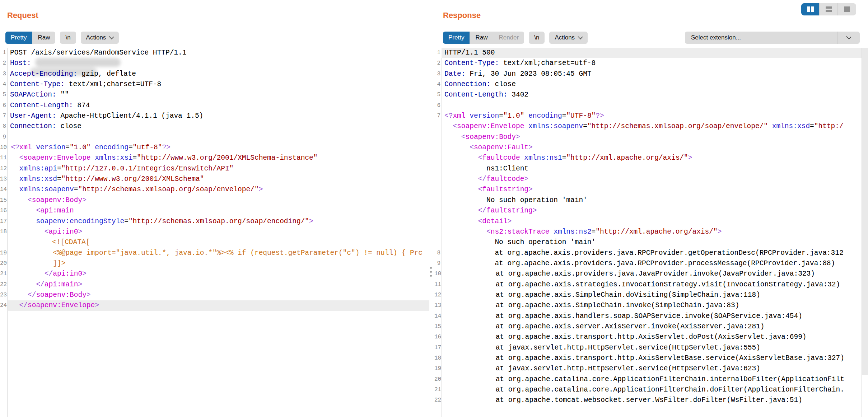 This screenshot has height=417, width=868. I want to click on chevron-down-icon, so click(112, 37).